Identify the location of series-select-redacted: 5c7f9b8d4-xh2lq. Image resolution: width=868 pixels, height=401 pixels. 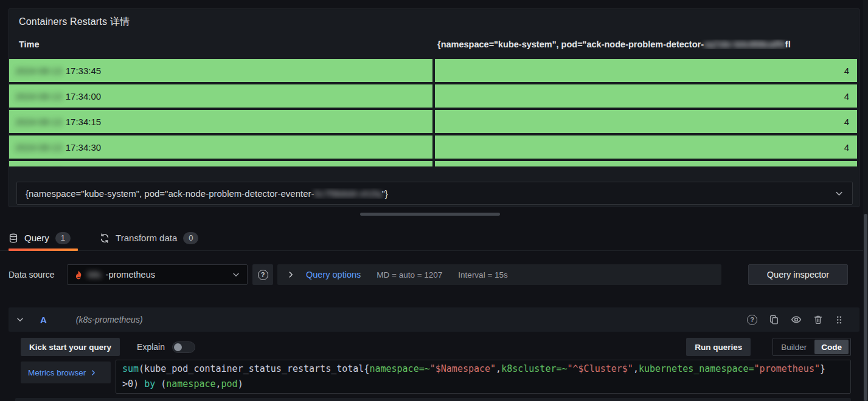
(348, 193).